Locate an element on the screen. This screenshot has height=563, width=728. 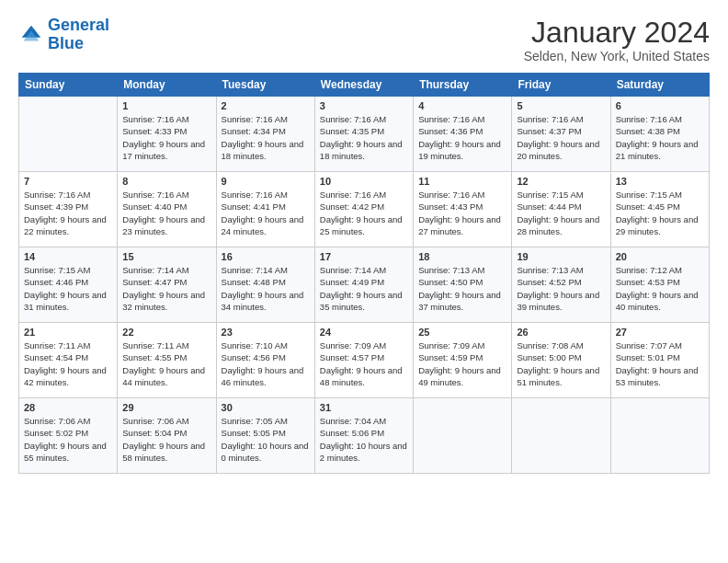
cell-2-5: 11Sunrise: 7:16 AMSunset: 4:43 PMDayligh… is located at coordinates (463, 210).